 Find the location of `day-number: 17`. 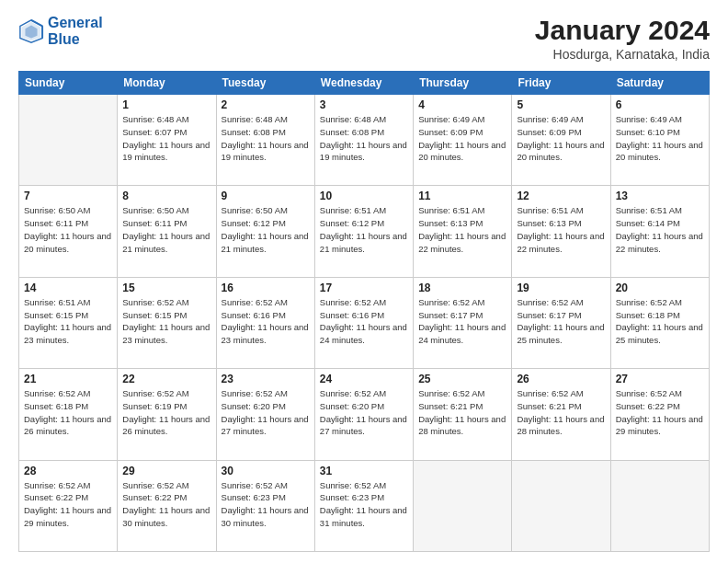

day-number: 17 is located at coordinates (364, 288).